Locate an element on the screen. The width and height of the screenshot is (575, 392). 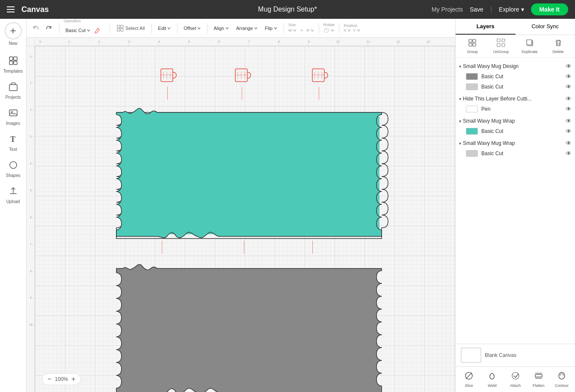
eye-icon-3a: 👁 is located at coordinates (569, 131).